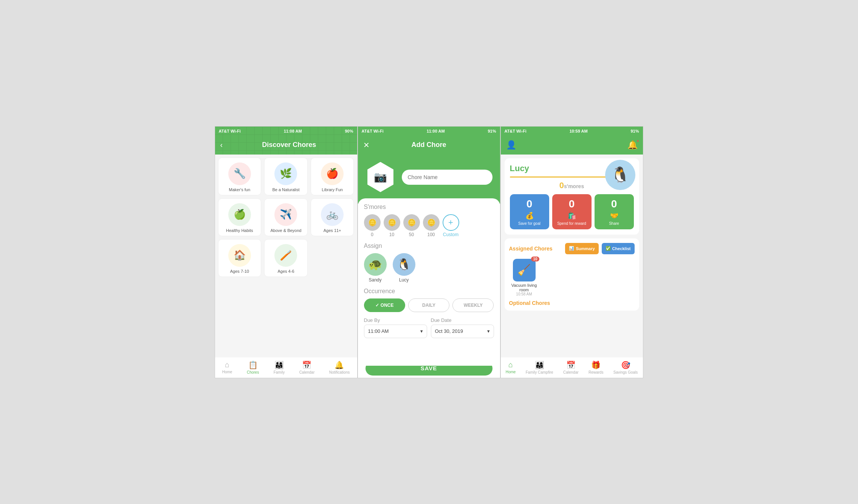 The height and width of the screenshot is (504, 858). I want to click on chore-card-ages-7-10: 🏠 Ages 7-10, so click(240, 258).